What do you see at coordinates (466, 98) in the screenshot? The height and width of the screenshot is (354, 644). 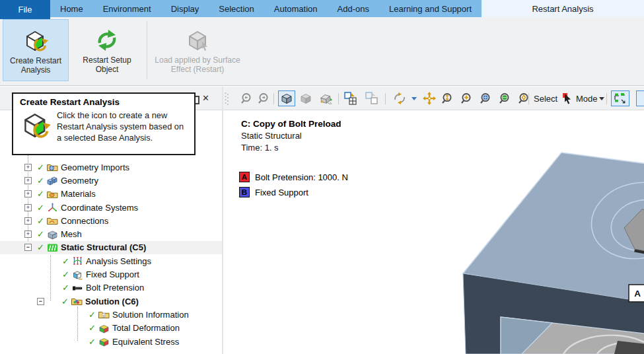 I see `zoom-box-icon` at bounding box center [466, 98].